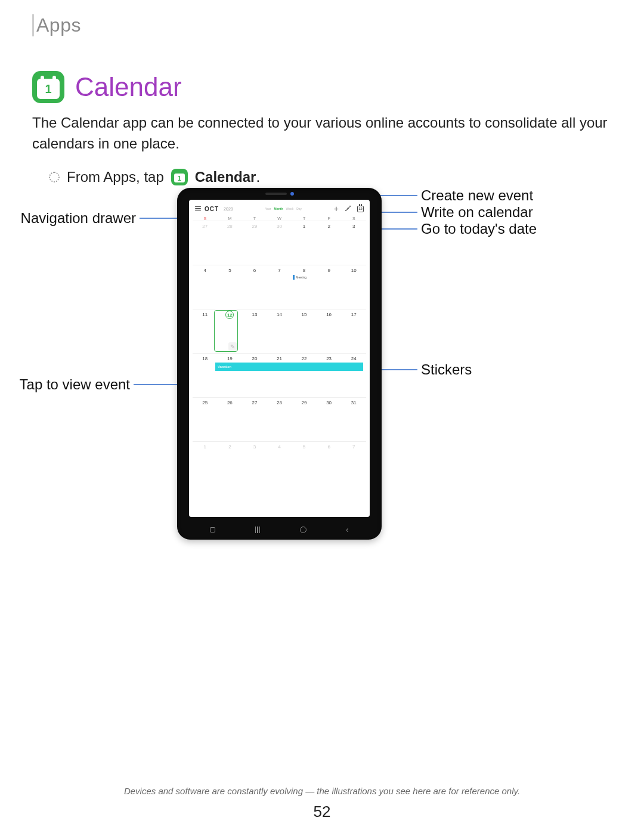  What do you see at coordinates (205, 375) in the screenshot?
I see `calendar-cell: 18` at bounding box center [205, 375].